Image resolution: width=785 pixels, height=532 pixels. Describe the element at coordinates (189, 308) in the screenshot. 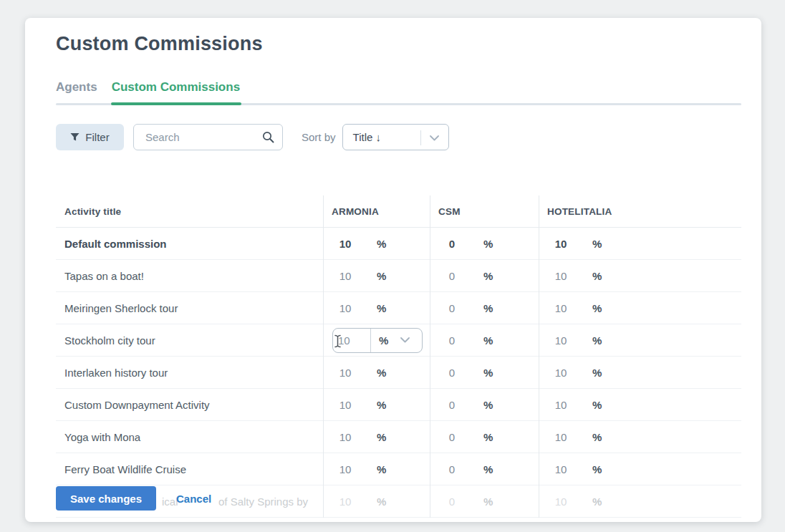

I see `activity-title-cell: Meiringen Sherlock tour` at that location.